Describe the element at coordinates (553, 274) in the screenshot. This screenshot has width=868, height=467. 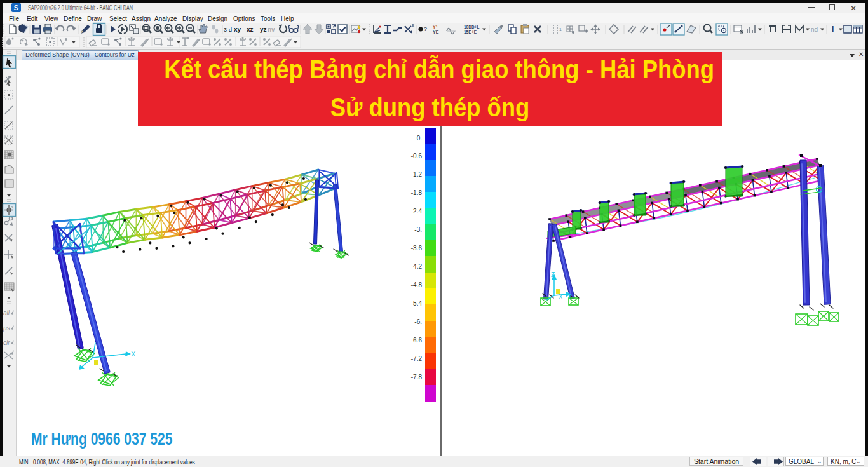
I see `svg-text: Z` at that location.